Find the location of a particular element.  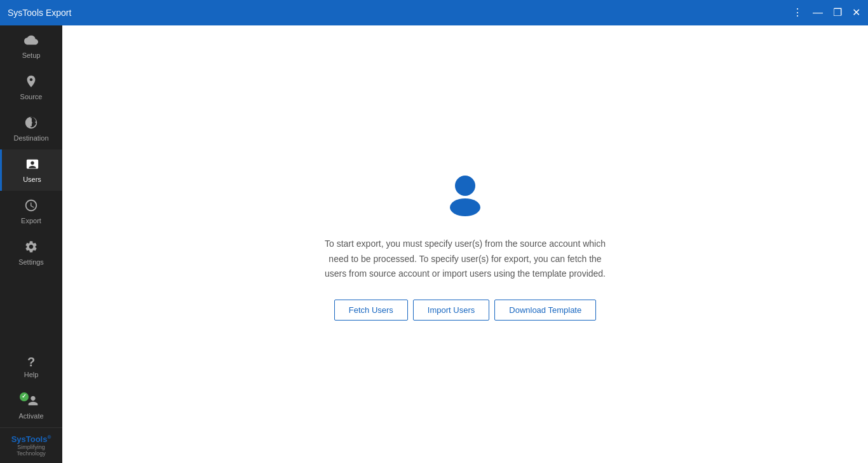

sidebar-label-activate: Activate is located at coordinates (31, 416).